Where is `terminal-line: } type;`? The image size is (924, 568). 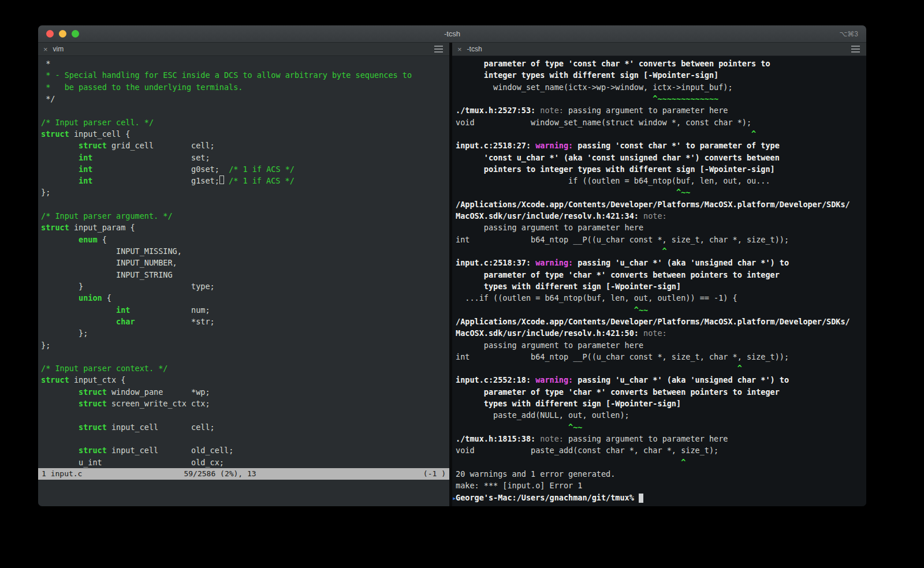
terminal-line: } type; is located at coordinates (245, 286).